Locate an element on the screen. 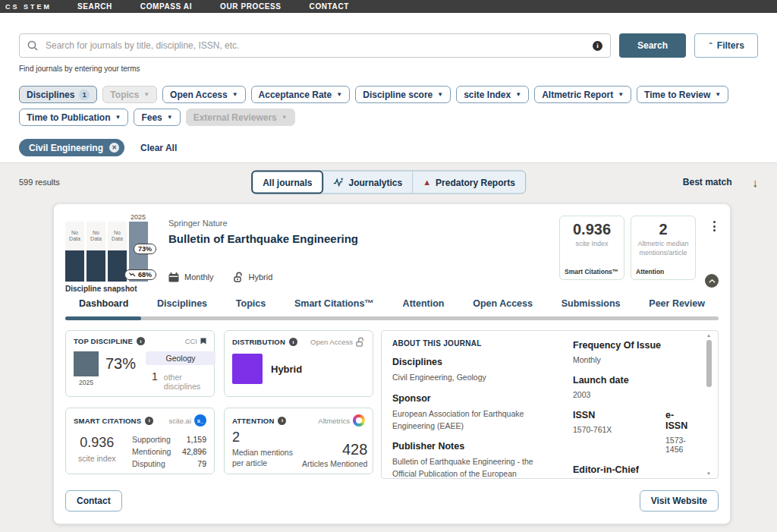 This screenshot has width=777, height=532. tab-topics: Topics is located at coordinates (250, 304).